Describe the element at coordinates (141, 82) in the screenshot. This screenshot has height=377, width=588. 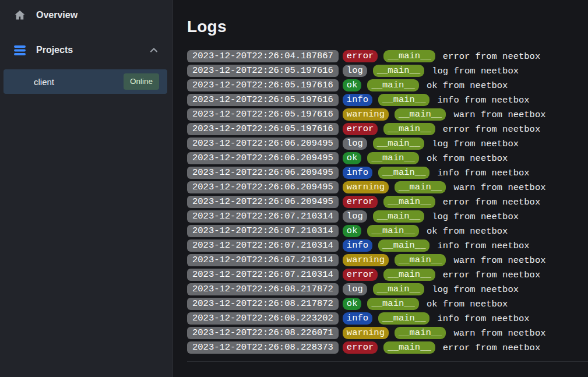
I see `status-badge: Online` at that location.